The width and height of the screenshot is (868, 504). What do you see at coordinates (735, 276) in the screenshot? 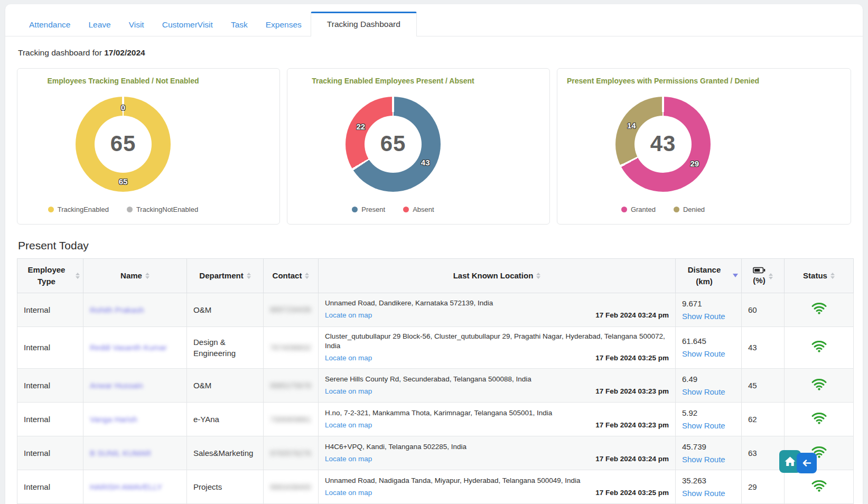
I see `sort-desc-icon` at bounding box center [735, 276].